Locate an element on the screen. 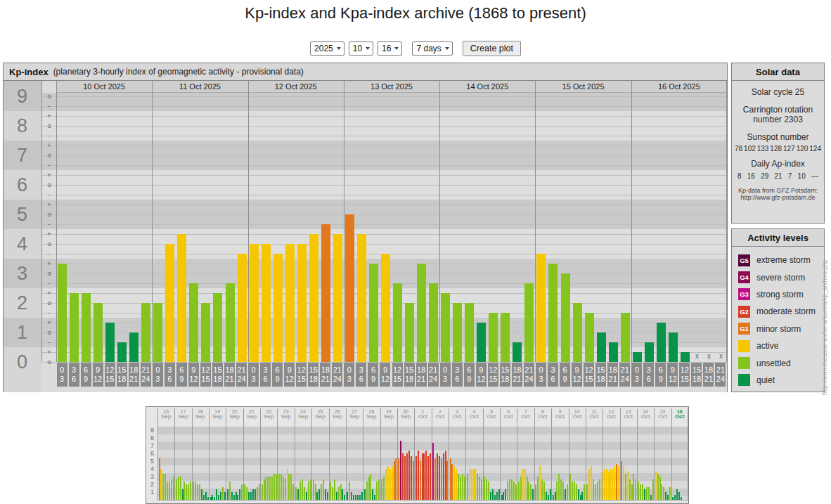 This screenshot has height=504, width=831. hour-label: 69 is located at coordinates (470, 375).